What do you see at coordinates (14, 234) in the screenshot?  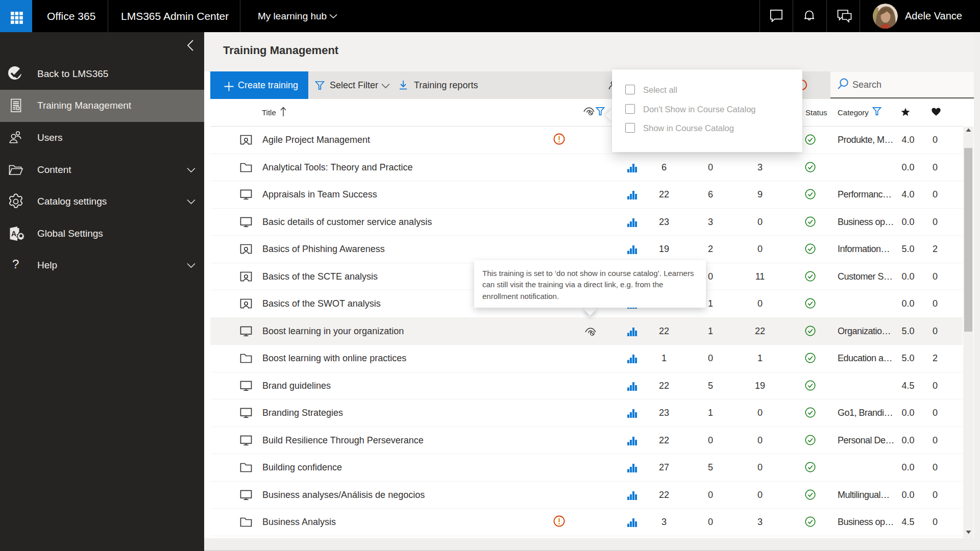 I see `svg-text: A` at bounding box center [14, 234].